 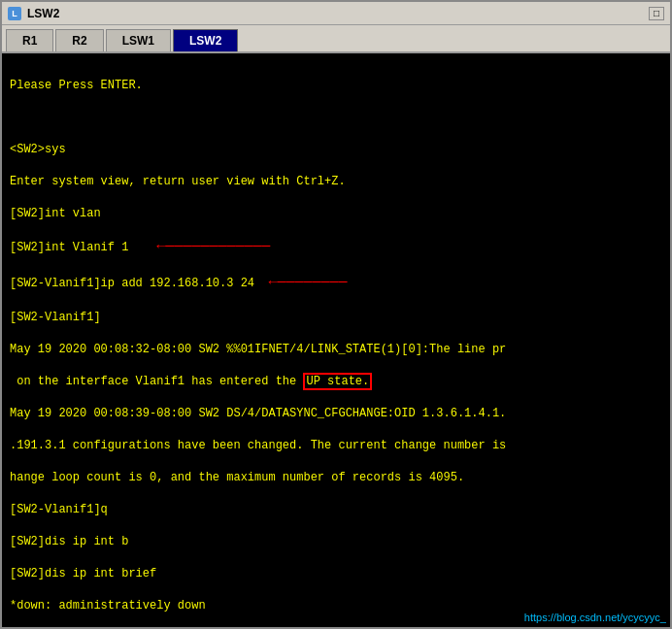 What do you see at coordinates (336, 85) in the screenshot?
I see `line-1: Please Press ENTER.` at bounding box center [336, 85].